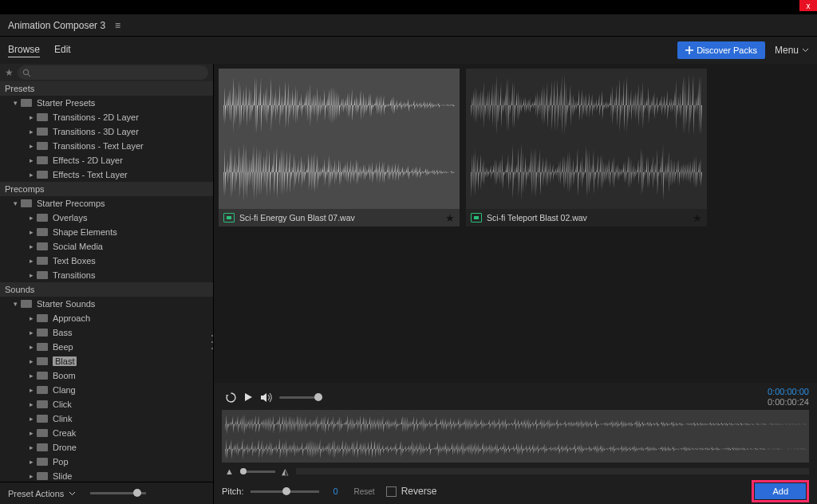 This screenshot has width=817, height=504. Describe the element at coordinates (285, 472) in the screenshot. I see `zoom-in-icon: ◭` at that location.